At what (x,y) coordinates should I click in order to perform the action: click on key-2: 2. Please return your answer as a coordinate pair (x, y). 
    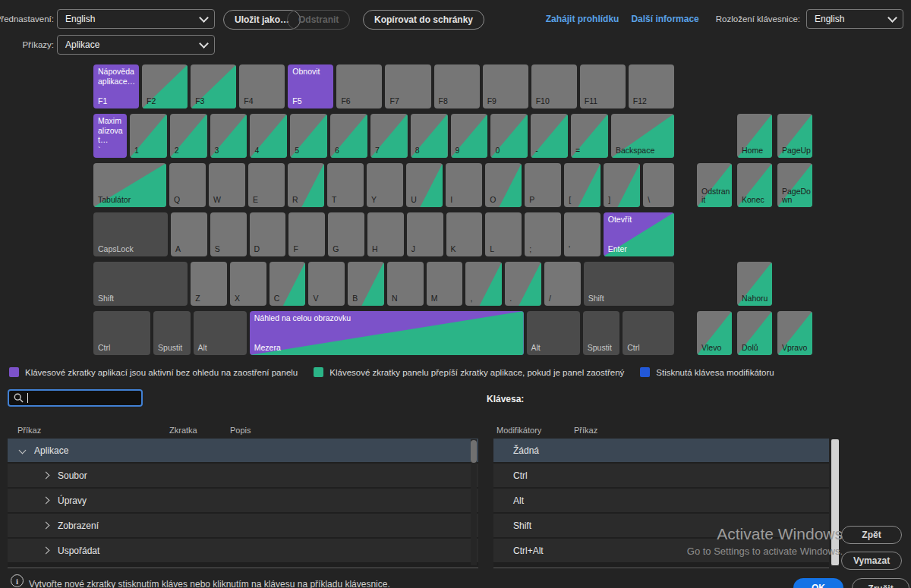
    Looking at the image, I should click on (188, 136).